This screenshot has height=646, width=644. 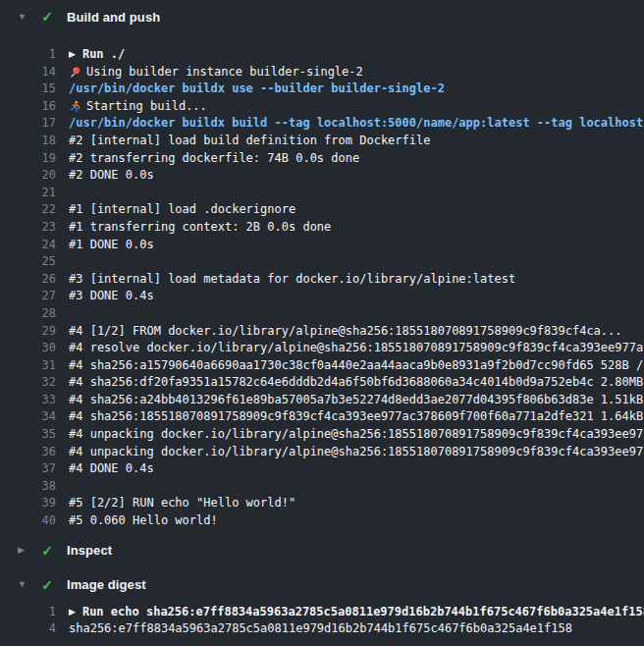 I want to click on log-text: /usr/bin/docker buildx build --tag local…, so click(x=356, y=124).